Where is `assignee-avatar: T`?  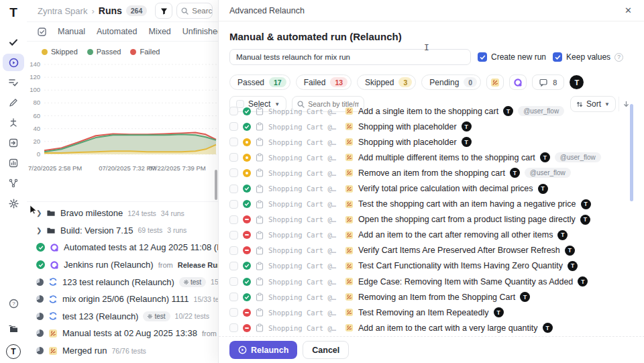 assignee-avatar: T is located at coordinates (577, 82).